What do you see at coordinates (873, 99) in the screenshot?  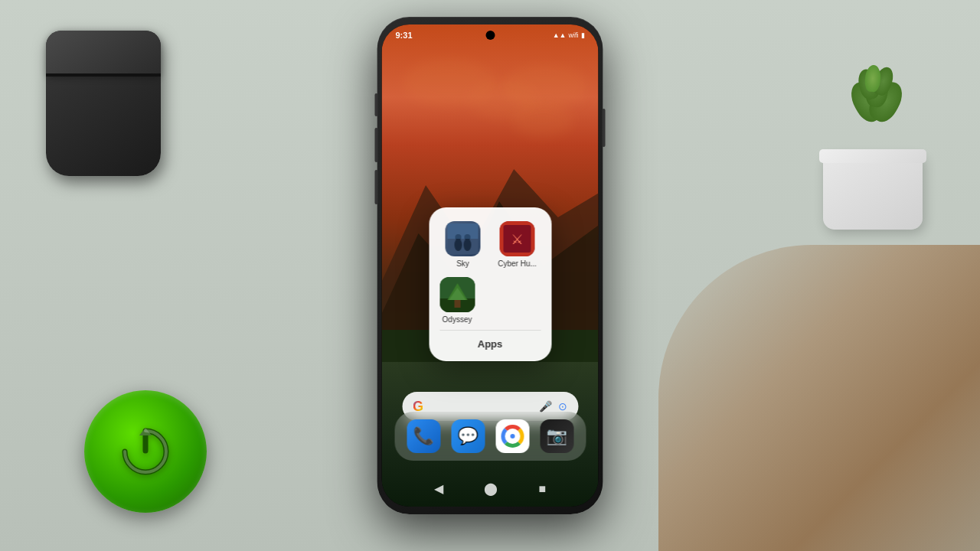 I see `plant-succulent` at bounding box center [873, 99].